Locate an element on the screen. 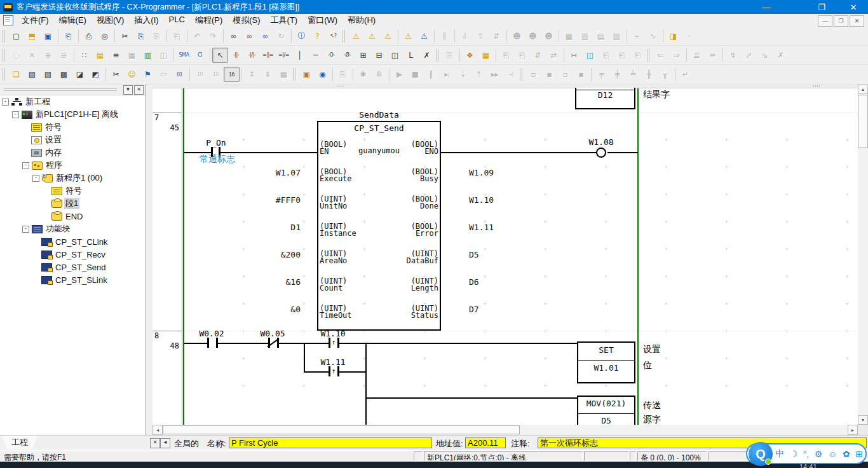 The width and height of the screenshot is (868, 468). ime-emoji-input-icon: ☺ is located at coordinates (832, 454).